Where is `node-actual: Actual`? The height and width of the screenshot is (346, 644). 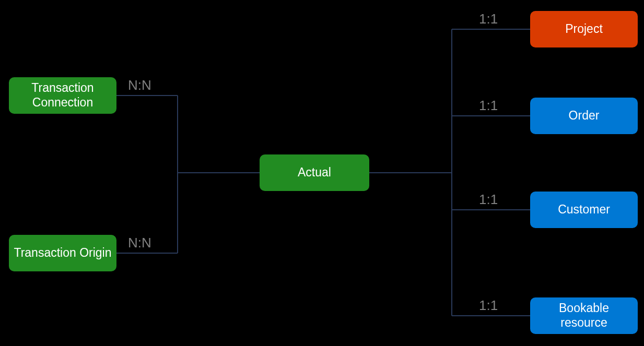 node-actual: Actual is located at coordinates (314, 173).